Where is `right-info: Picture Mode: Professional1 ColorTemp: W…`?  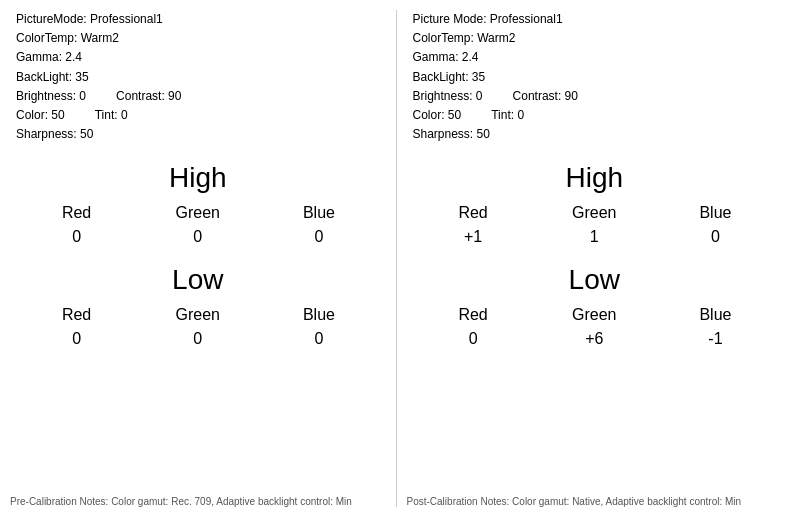
right-info: Picture Mode: Professional1 ColorTemp: W… is located at coordinates (595, 77).